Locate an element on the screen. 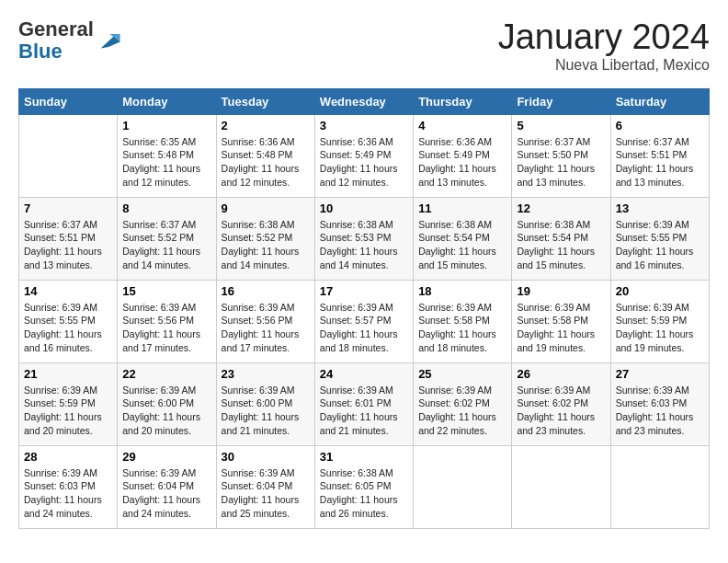 The width and height of the screenshot is (728, 563). day-number: 29 is located at coordinates (166, 456).